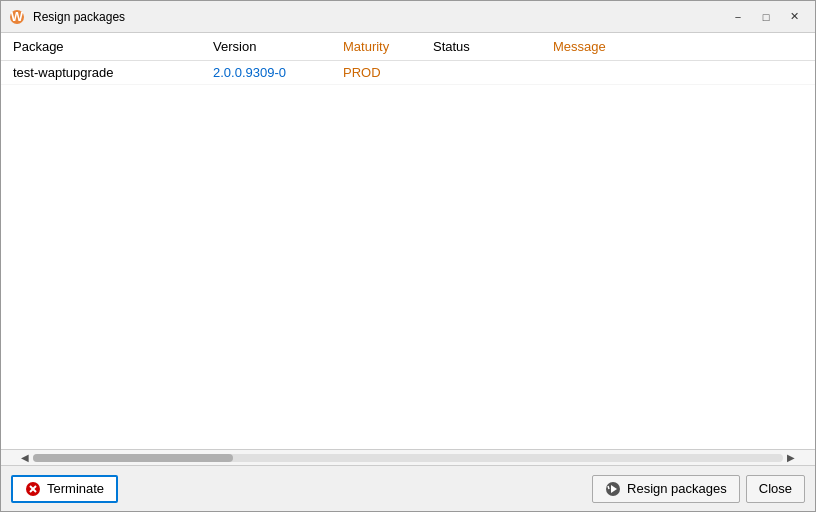  Describe the element at coordinates (408, 488) in the screenshot. I see `footer: Terminate Resign packages Close` at that location.